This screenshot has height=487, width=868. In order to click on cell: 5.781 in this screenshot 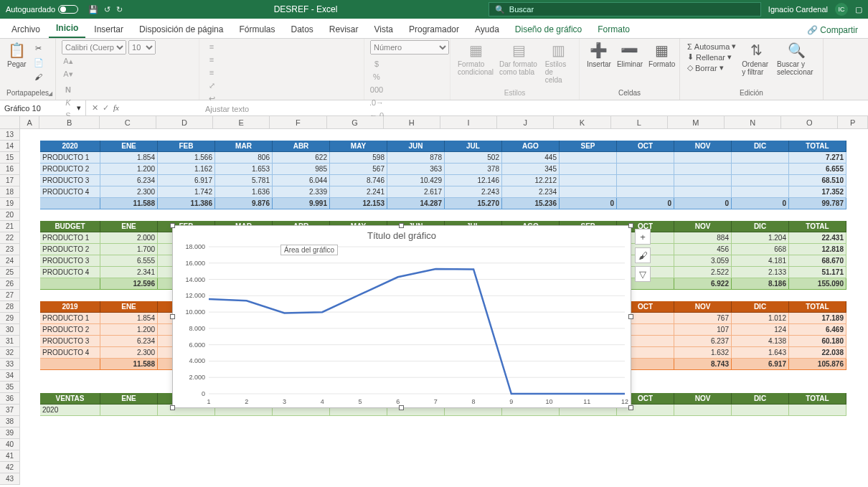, I will do `click(244, 181)`.